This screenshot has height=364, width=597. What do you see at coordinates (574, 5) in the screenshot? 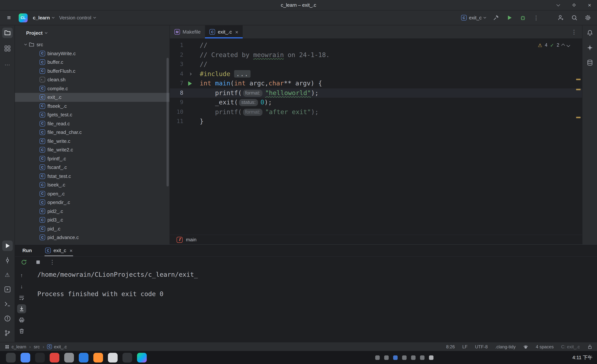
I see `maximize-button` at bounding box center [574, 5].